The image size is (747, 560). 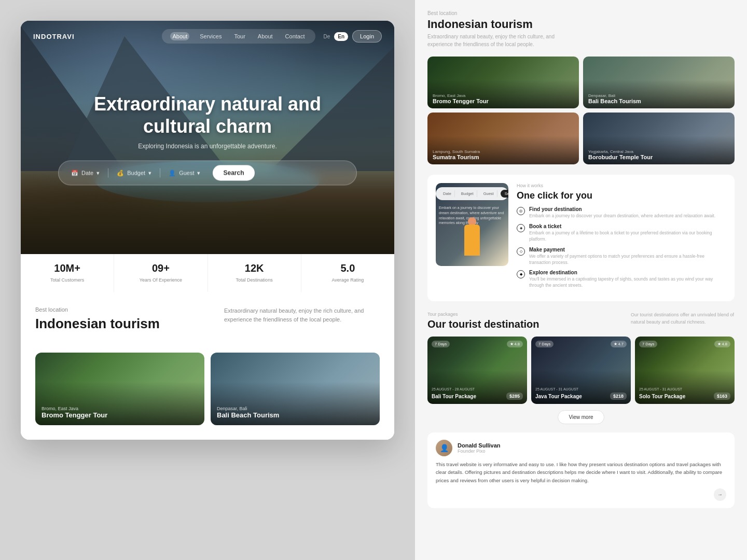 I want to click on bali-name: Bali Tour Package, so click(x=454, y=396).